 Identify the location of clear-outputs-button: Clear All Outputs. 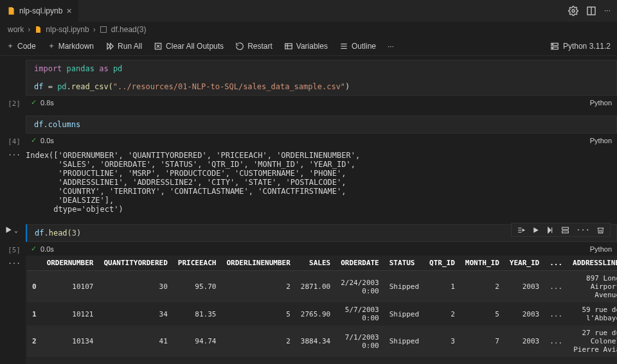
(189, 46).